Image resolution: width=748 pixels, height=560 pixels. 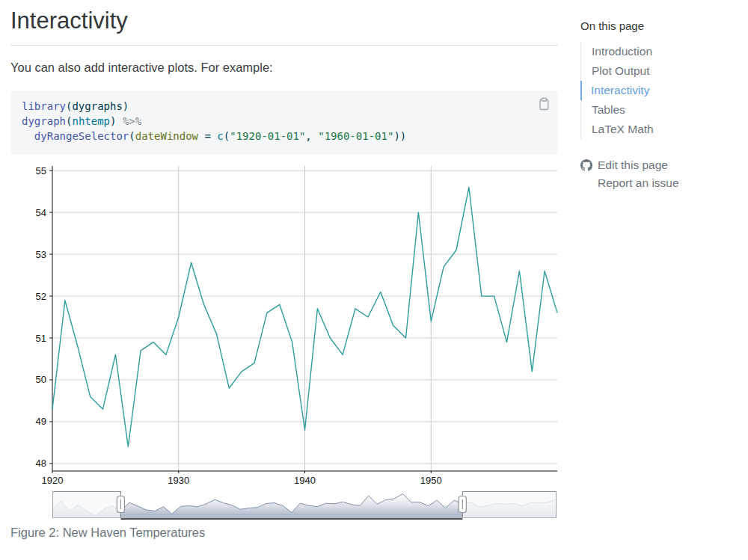 What do you see at coordinates (284, 123) in the screenshot?
I see `code-block: library(dygraphs)dygraph(nhtemp) %>% dyR…` at bounding box center [284, 123].